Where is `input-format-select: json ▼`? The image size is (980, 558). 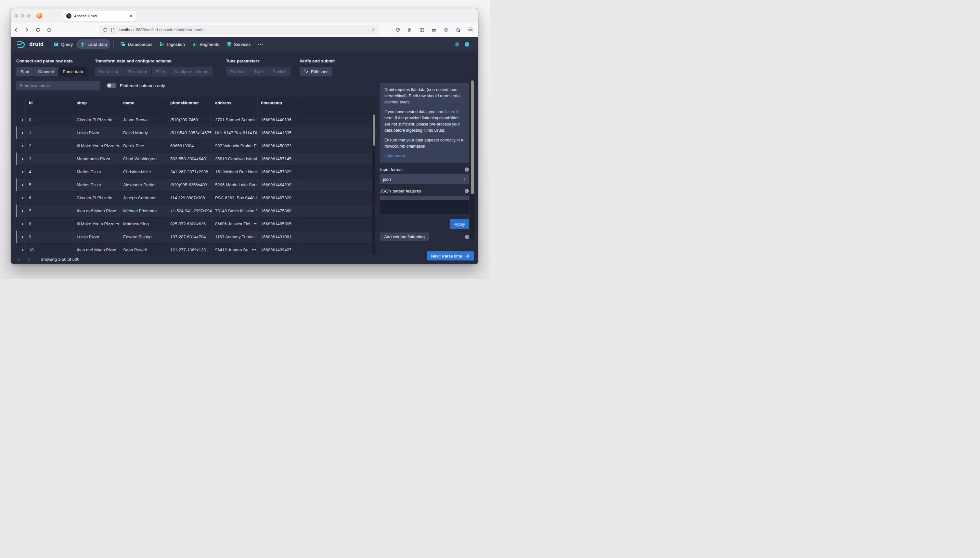 input-format-select: json ▼ is located at coordinates (424, 179).